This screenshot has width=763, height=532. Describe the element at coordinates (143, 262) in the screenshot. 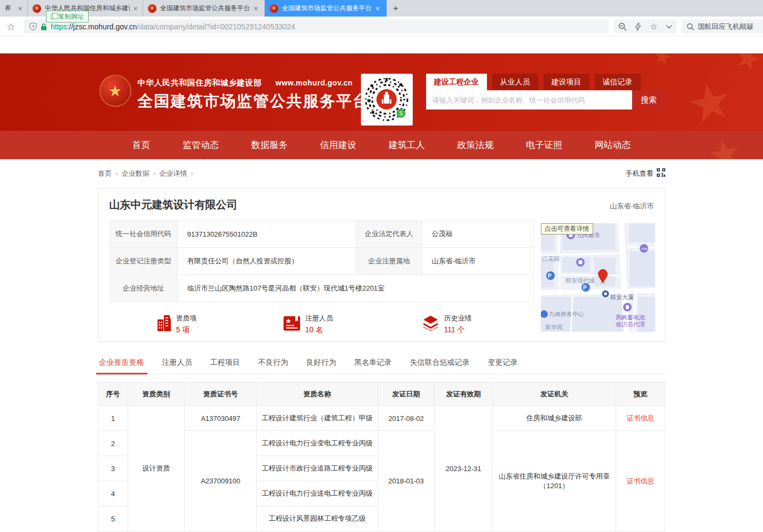

I see `reg-type-label: 企业登记注册类型` at that location.